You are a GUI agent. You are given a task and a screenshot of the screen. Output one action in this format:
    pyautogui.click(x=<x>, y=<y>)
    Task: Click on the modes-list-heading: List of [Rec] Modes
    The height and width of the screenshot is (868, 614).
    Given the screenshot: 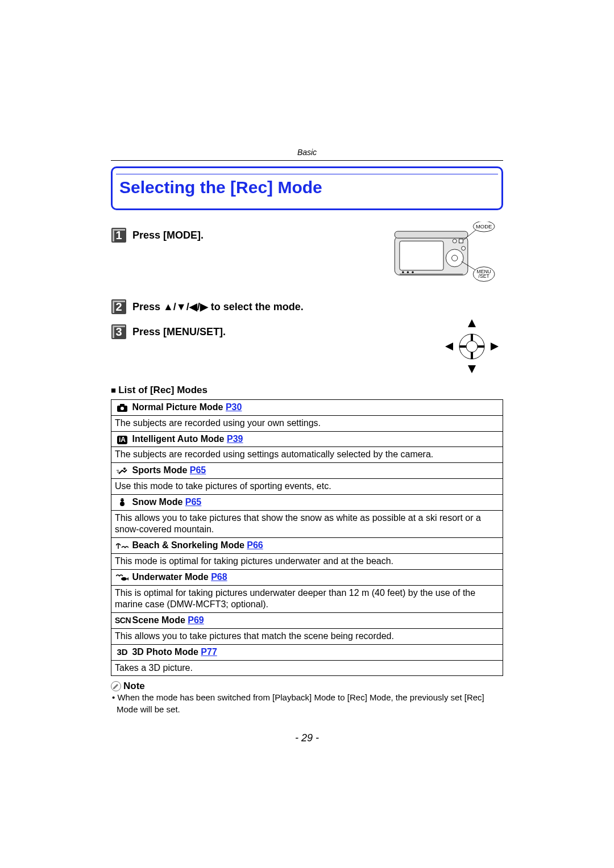 What is the action you would take?
    pyautogui.click(x=307, y=390)
    